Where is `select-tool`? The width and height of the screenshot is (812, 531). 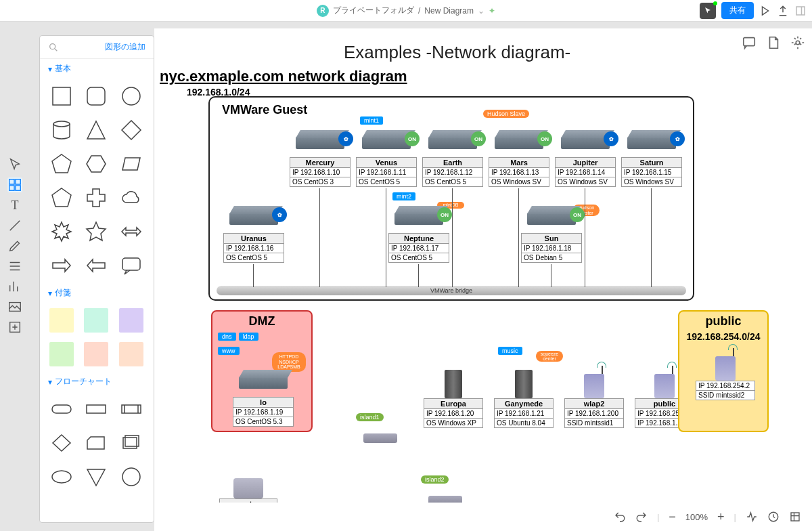 select-tool is located at coordinates (15, 165).